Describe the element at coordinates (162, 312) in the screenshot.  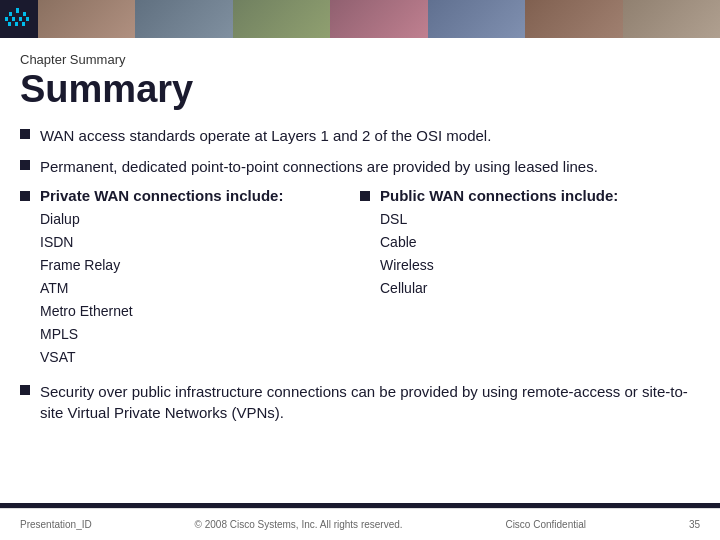
I see `list-item-metro-ethernet: Metro Ethernet` at that location.